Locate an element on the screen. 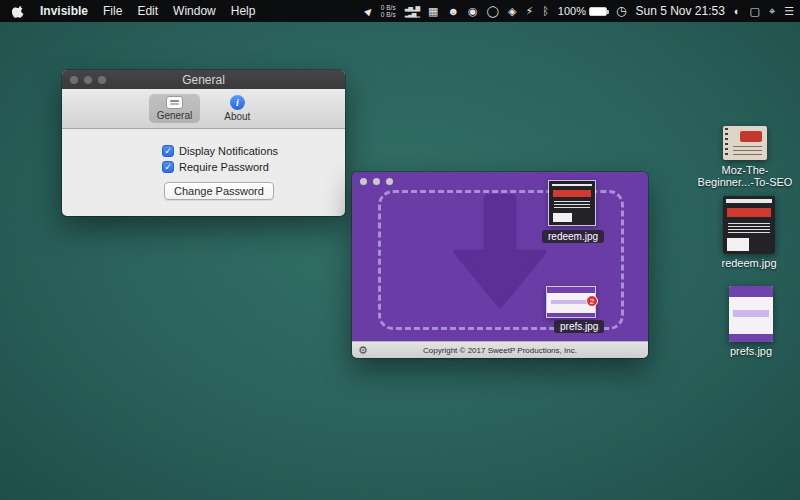 Image resolution: width=800 pixels, height=500 pixels. apple-icon is located at coordinates (18, 12).